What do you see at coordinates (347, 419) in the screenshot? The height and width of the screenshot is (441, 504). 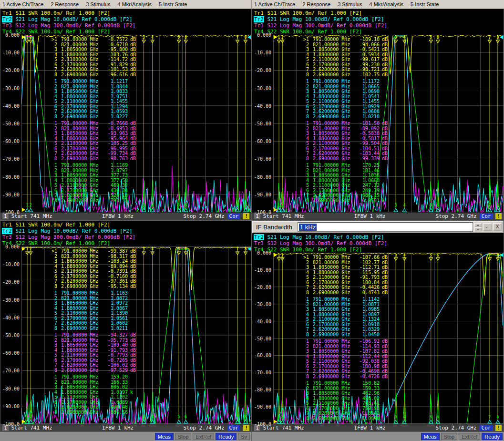 I see `marker-row: 82.6900000 GHz1.0040` at bounding box center [347, 419].